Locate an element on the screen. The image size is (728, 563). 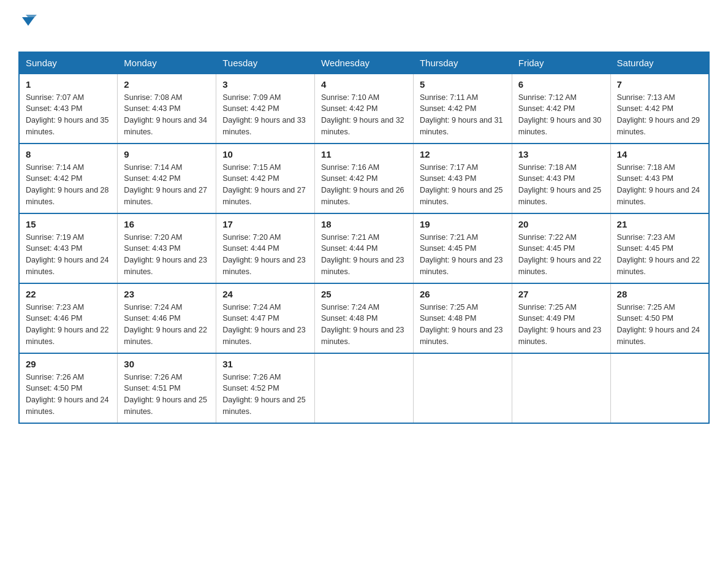
calendar-week-row: 8Sunrise: 7:14 AMSunset: 4:42 PMDaylight… is located at coordinates (364, 178).